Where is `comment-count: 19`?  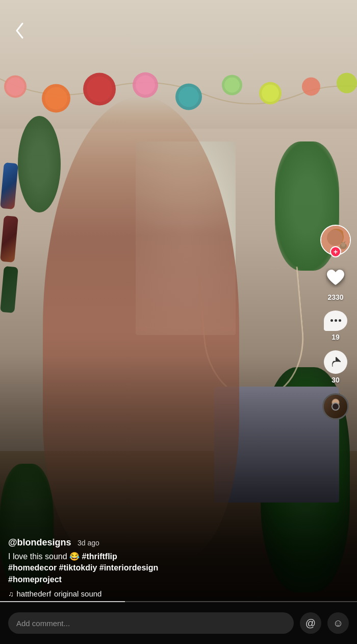 comment-count: 19 is located at coordinates (336, 337).